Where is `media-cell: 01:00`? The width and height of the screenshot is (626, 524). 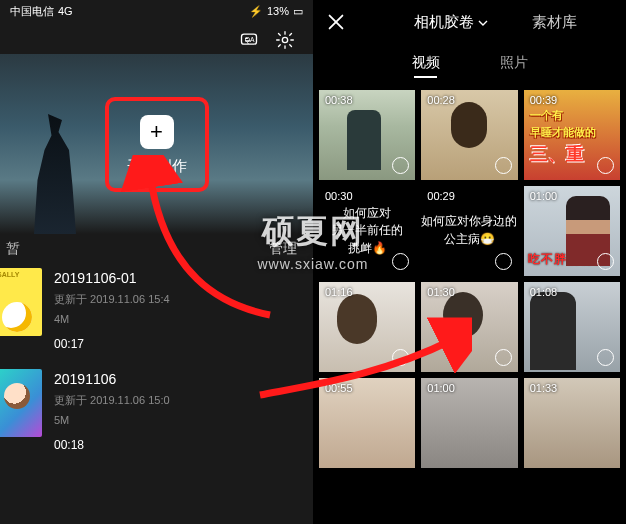
media-cell: 01:00 is located at coordinates (469, 423).